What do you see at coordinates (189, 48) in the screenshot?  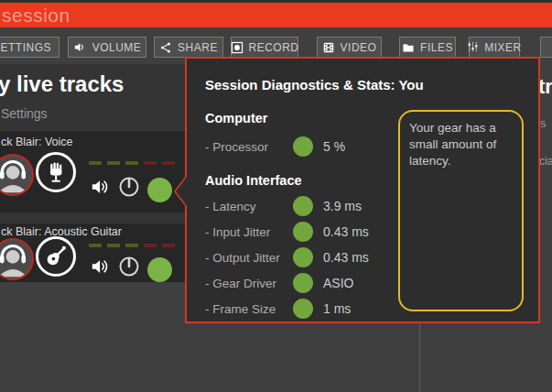 I see `share-button: SHARE` at bounding box center [189, 48].